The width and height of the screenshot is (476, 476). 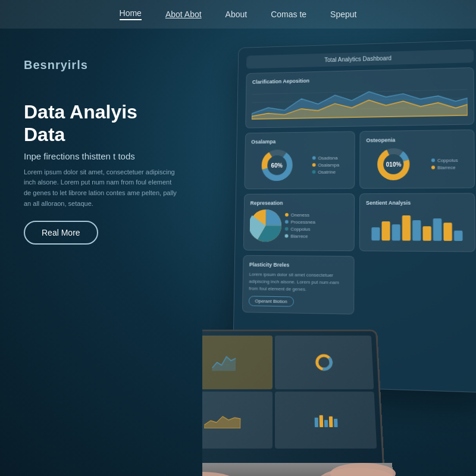 What do you see at coordinates (299, 223) in the screenshot?
I see `pie-card: Represeation Oneness Processnea Coppolus` at bounding box center [299, 223].